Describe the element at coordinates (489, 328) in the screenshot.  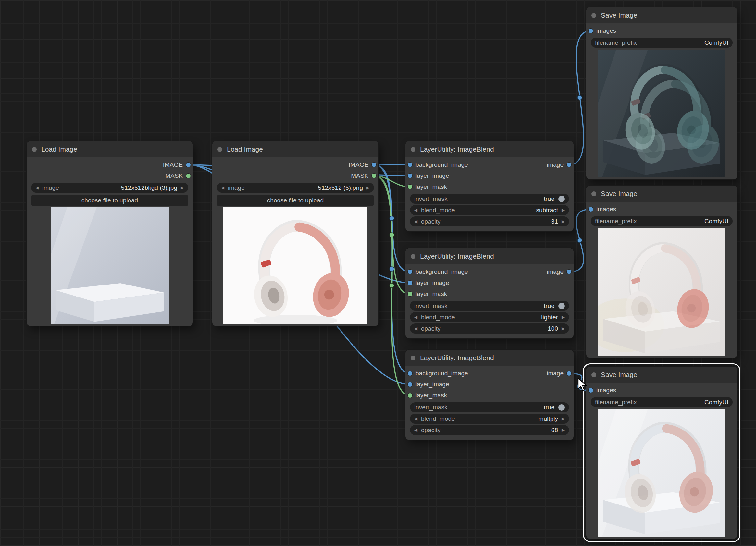
I see `opacity-stepper: ◀ opacity 100 ▶` at that location.